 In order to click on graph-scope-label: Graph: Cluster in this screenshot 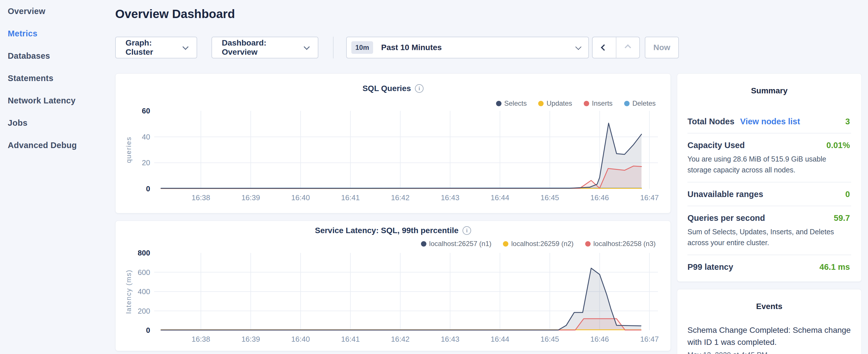, I will do `click(151, 47)`.